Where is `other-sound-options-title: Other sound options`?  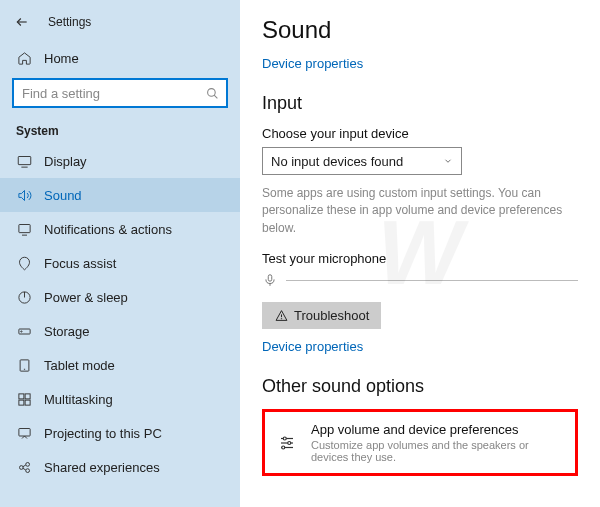 other-sound-options-title: Other sound options is located at coordinates (420, 386).